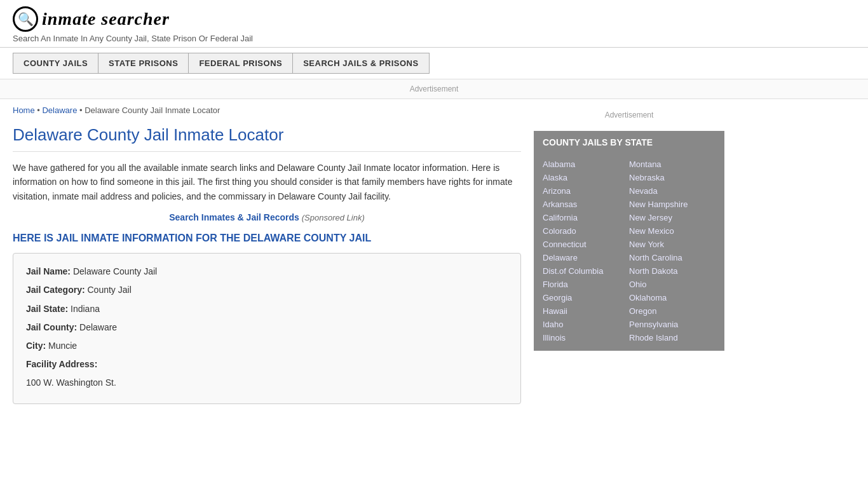 This screenshot has height=488, width=868. I want to click on body-text: We have gathered for you all the availab…, so click(267, 182).